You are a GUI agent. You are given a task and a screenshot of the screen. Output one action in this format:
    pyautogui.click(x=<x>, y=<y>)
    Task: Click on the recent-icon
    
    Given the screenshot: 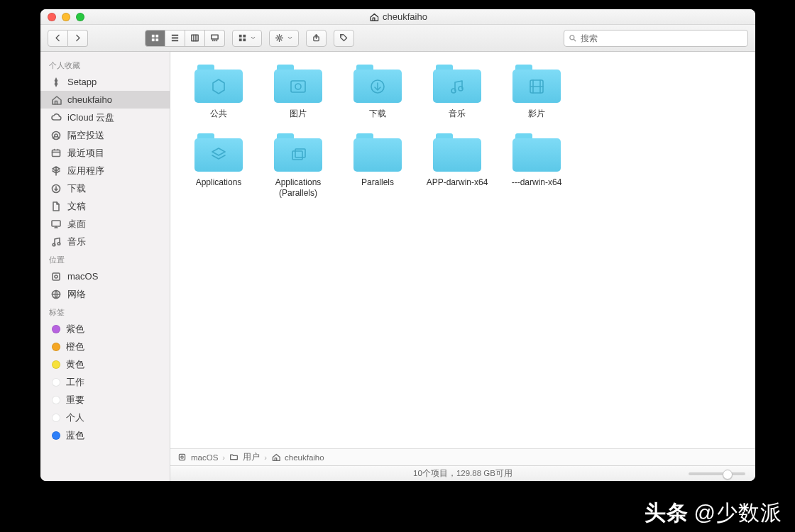 What is the action you would take?
    pyautogui.click(x=56, y=153)
    